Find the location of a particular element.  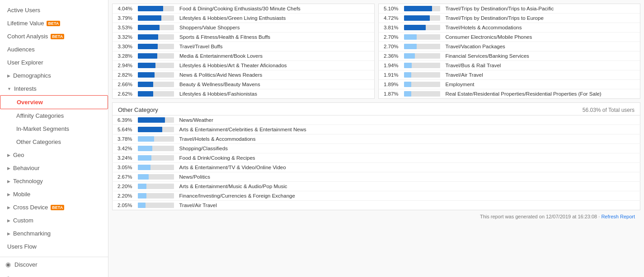

percentage-cell: 5.64% is located at coordinates (124, 130).